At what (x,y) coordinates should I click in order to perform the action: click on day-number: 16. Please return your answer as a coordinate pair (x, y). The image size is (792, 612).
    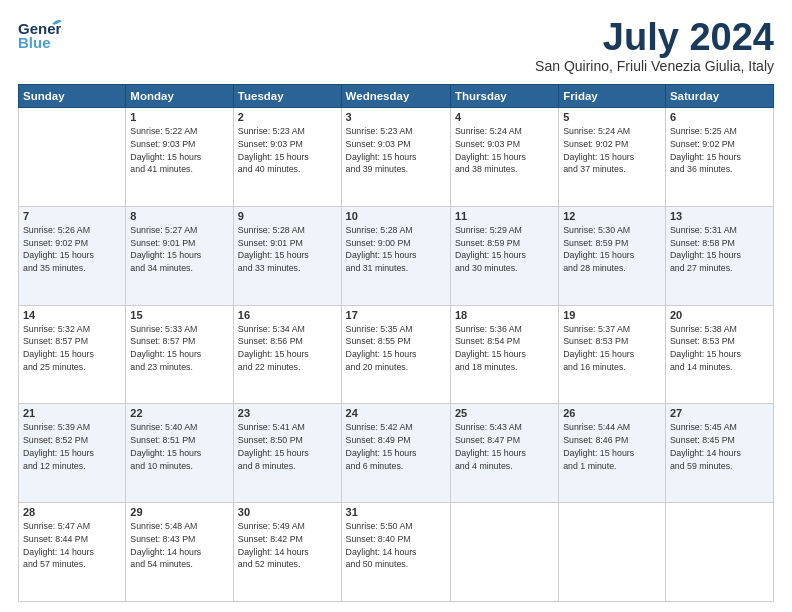
    Looking at the image, I should click on (288, 315).